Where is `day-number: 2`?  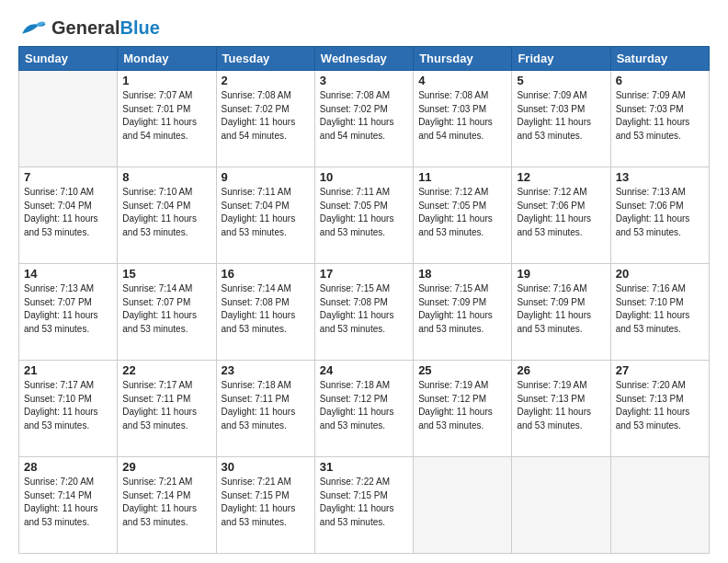
day-number: 2 is located at coordinates (266, 81).